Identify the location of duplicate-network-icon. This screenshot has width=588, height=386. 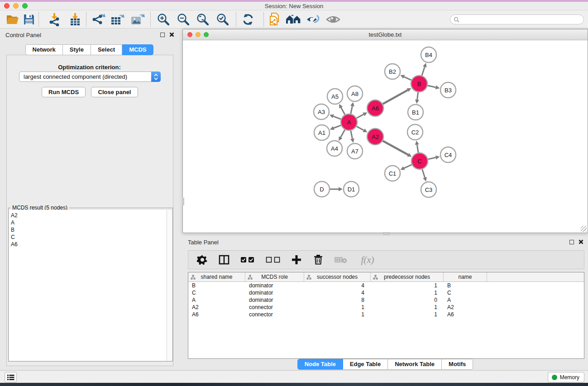
(275, 19).